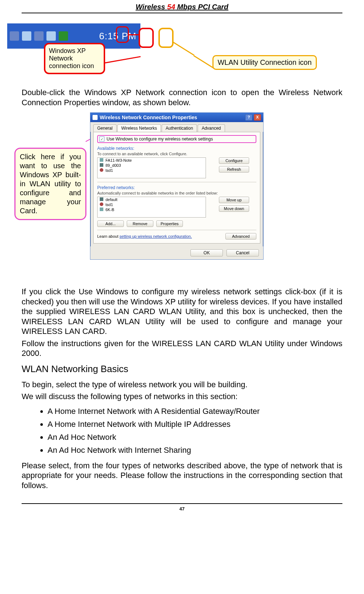 Image resolution: width=364 pixels, height=594 pixels. I want to click on tray-icon-group, so click(39, 36).